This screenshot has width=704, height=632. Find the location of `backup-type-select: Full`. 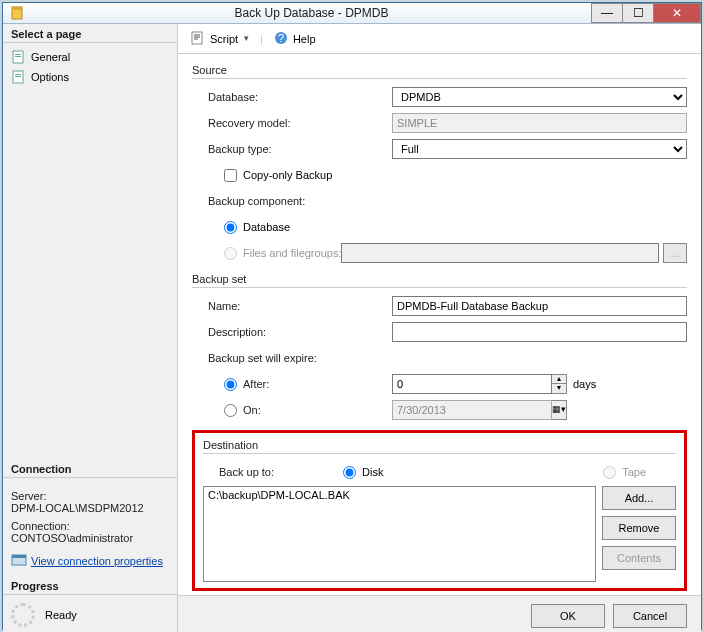

backup-type-select: Full is located at coordinates (540, 149).